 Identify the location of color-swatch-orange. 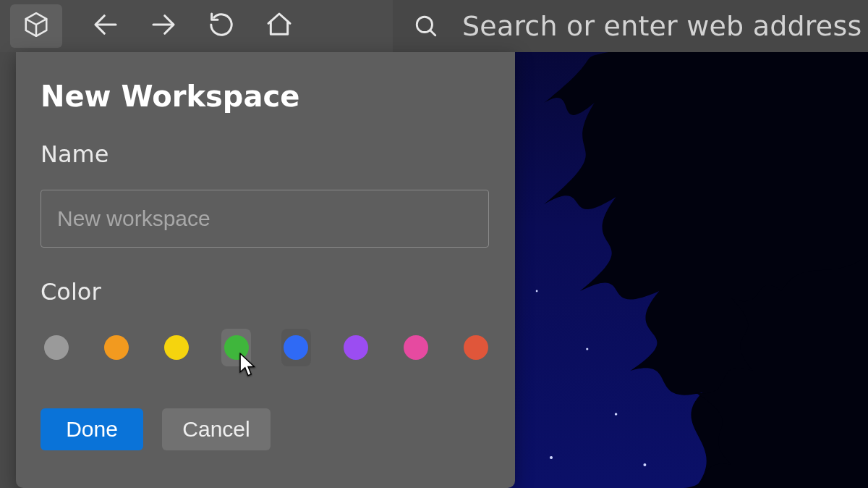
(117, 348).